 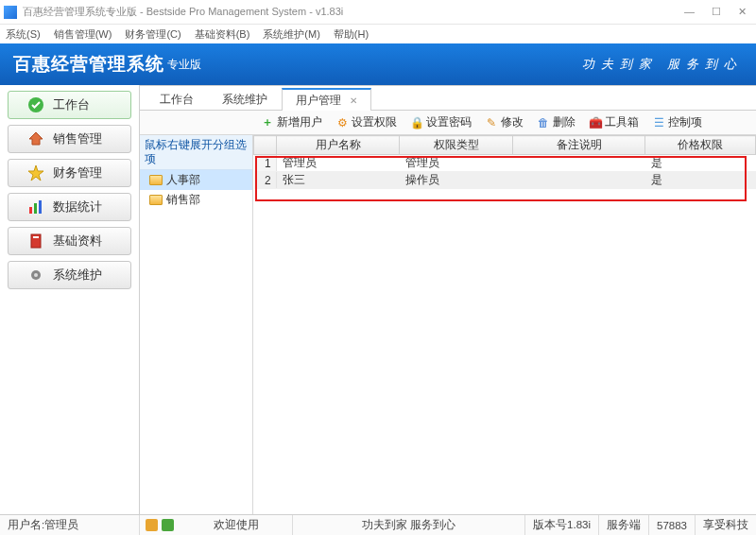 I want to click on set-permission-button: ⚙设置权限, so click(x=367, y=123).